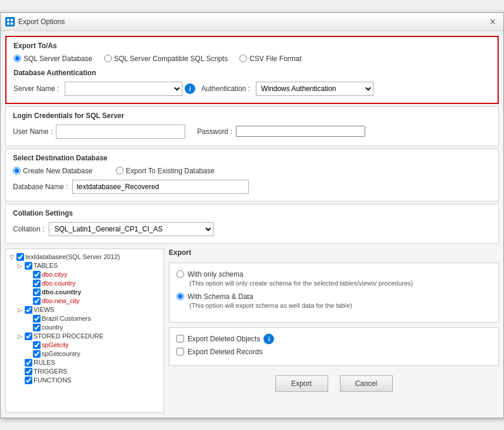  Describe the element at coordinates (180, 296) in the screenshot. I see `schema-data-radio` at that location.